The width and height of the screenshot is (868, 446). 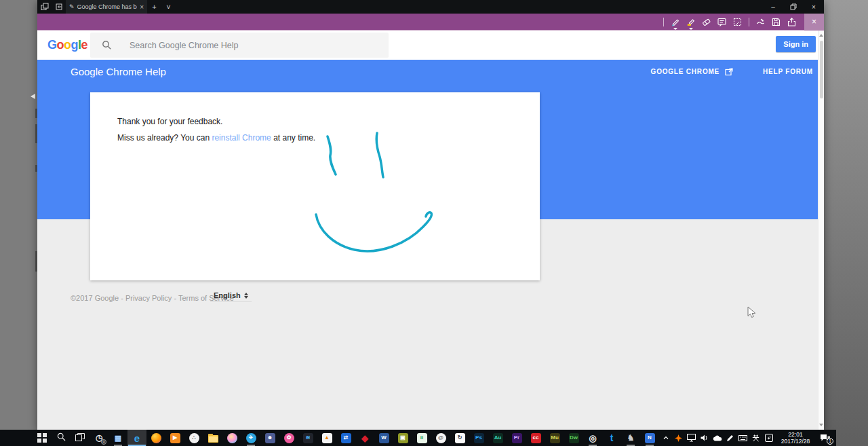 I want to click on firefox-icon, so click(x=156, y=438).